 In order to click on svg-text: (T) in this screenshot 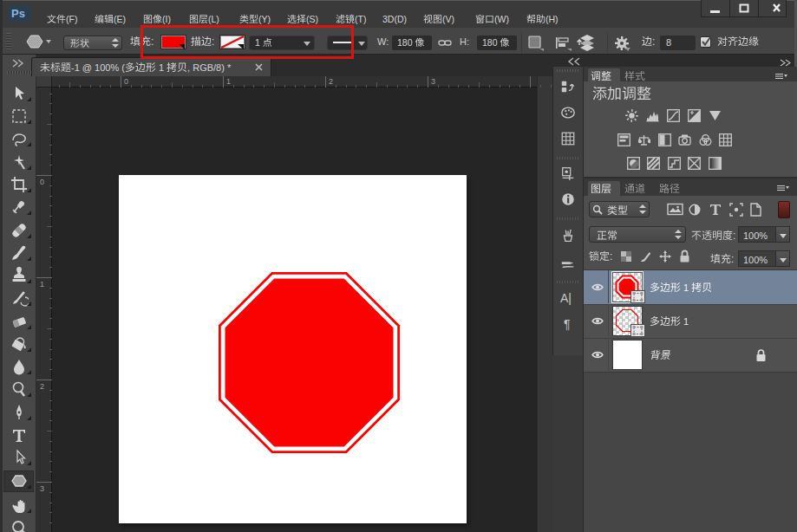, I will do `click(361, 19)`.